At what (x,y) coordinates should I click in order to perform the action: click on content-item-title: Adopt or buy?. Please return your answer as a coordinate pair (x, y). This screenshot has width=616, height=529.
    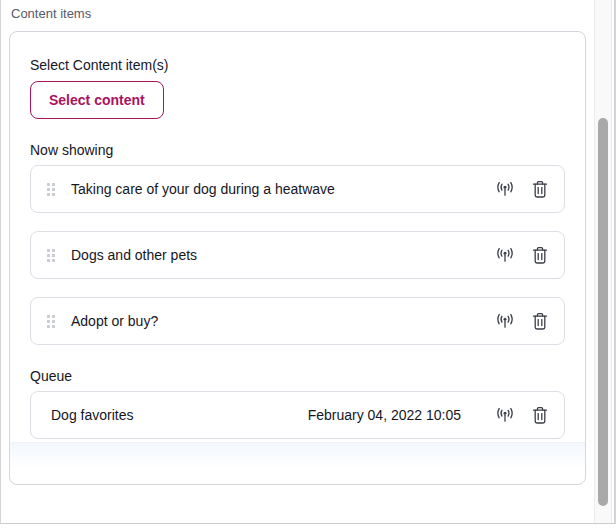
    Looking at the image, I should click on (114, 321).